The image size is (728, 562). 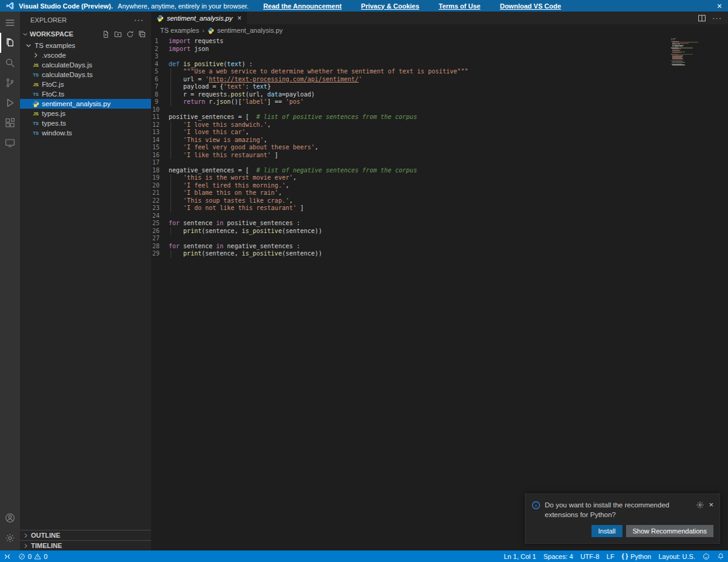 What do you see at coordinates (239, 18) in the screenshot?
I see `tab-close-icon: ×` at bounding box center [239, 18].